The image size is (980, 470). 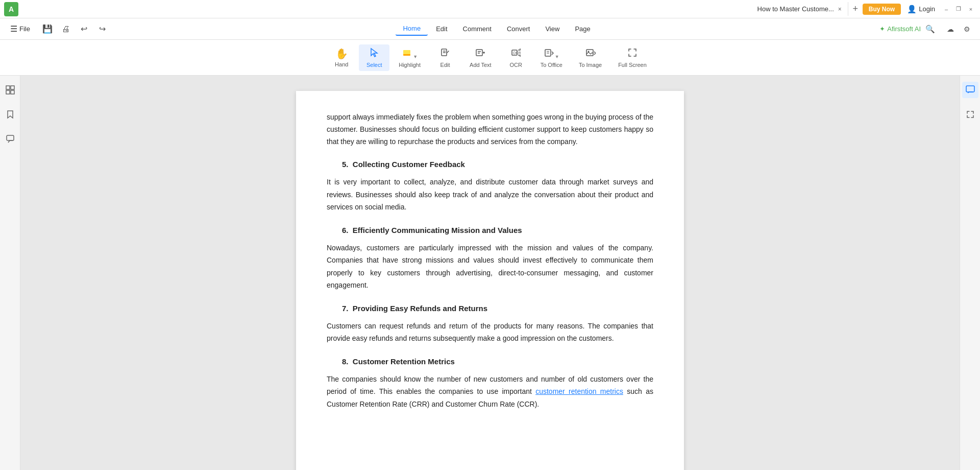 What do you see at coordinates (882, 9) in the screenshot?
I see `buy-now-button: Buy Now` at bounding box center [882, 9].